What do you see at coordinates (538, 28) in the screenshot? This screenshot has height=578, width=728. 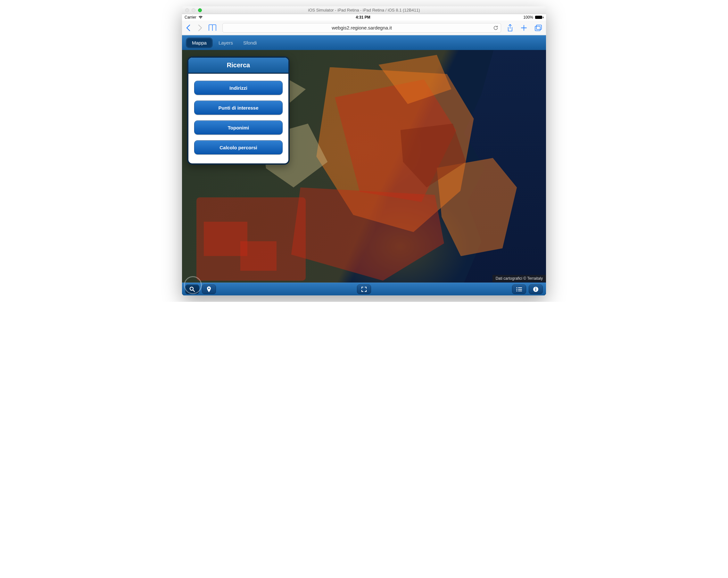 I see `tabs-button` at bounding box center [538, 28].